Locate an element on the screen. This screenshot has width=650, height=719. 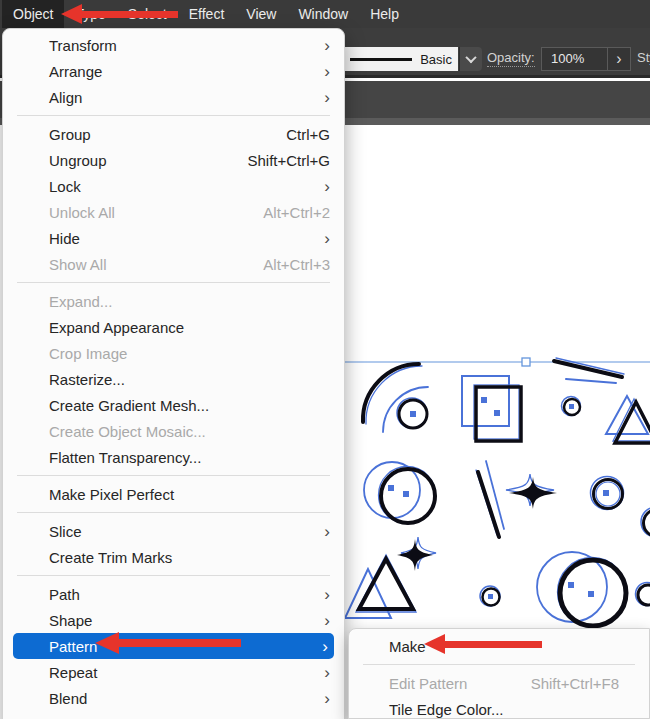
menu-bar: Object Type Select Effect View Window He… is located at coordinates (325, 14).